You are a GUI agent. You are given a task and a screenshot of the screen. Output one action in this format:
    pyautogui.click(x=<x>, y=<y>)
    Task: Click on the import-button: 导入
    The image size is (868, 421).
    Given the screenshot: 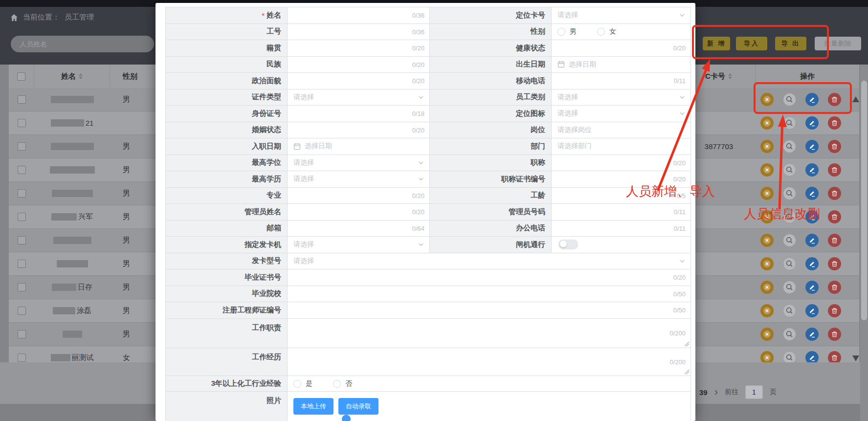 What is the action you would take?
    pyautogui.click(x=752, y=44)
    